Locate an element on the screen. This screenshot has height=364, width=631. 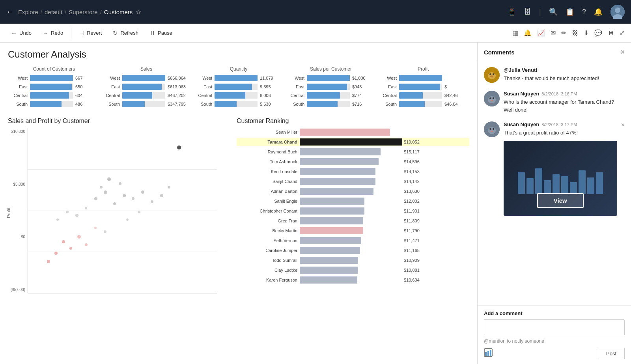
ranking-customer-name: Christopher Conant is located at coordinates (268, 211).